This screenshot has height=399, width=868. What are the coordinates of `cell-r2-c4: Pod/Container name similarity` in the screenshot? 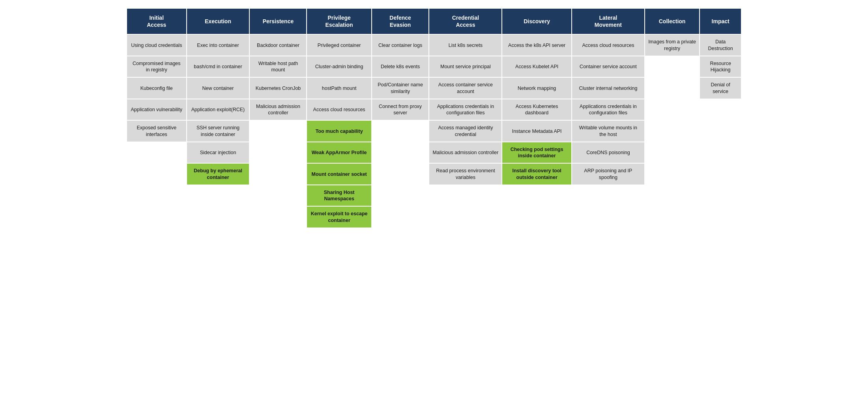 It's located at (400, 88).